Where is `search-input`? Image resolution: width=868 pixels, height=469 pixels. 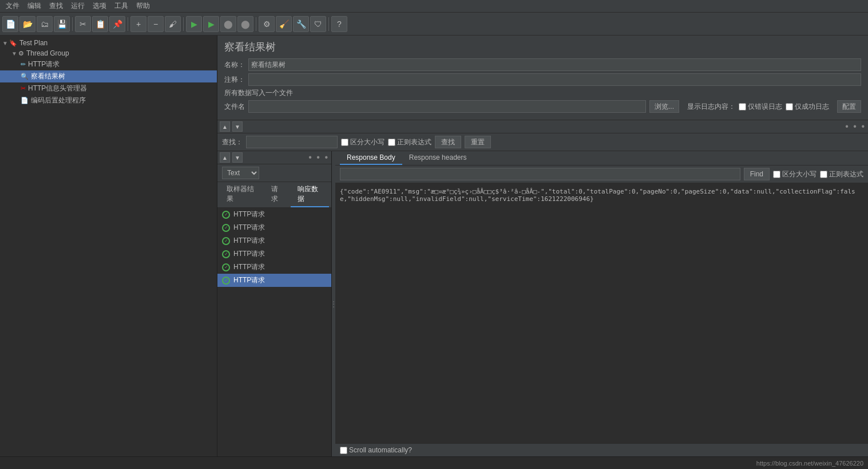 search-input is located at coordinates (292, 142).